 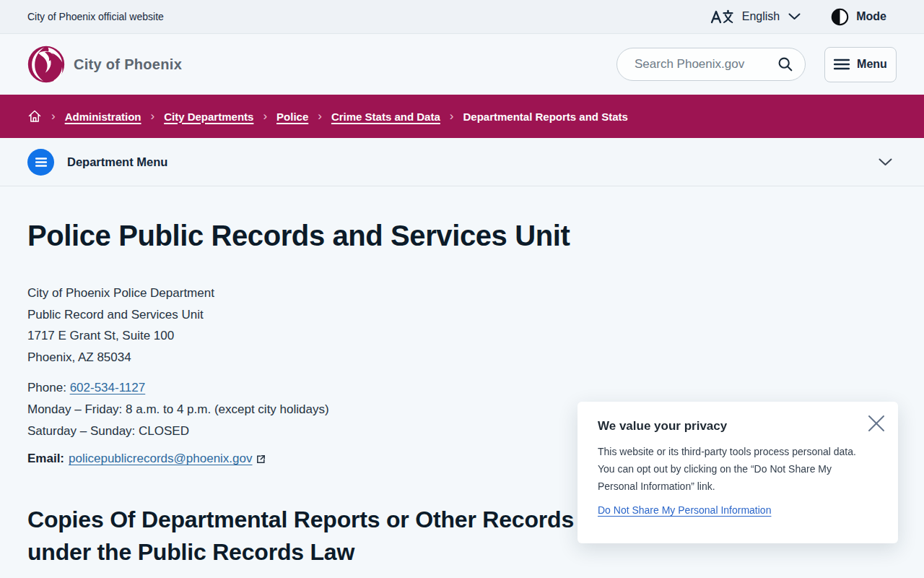 I want to click on breadcrumb-link-police: Police, so click(x=292, y=117).